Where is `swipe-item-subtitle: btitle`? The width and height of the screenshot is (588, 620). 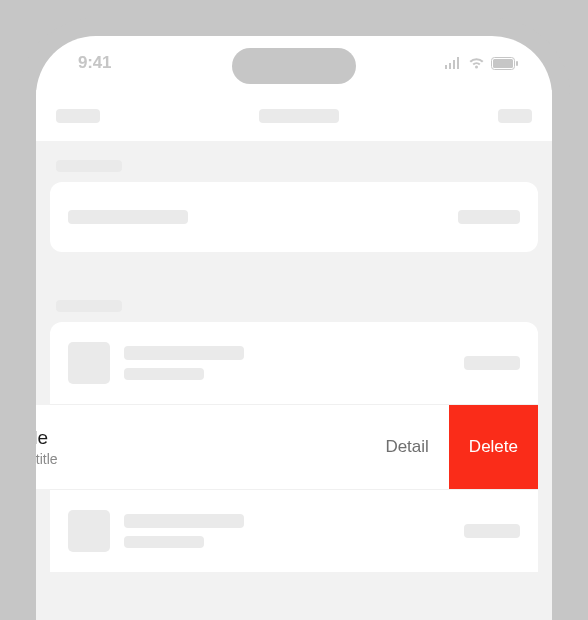 swipe-item-subtitle: btitle is located at coordinates (200, 459).